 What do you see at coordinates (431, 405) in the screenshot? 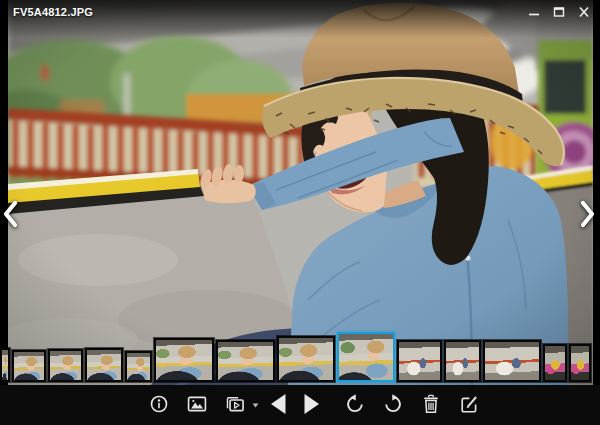
I see `delete-button` at bounding box center [431, 405].